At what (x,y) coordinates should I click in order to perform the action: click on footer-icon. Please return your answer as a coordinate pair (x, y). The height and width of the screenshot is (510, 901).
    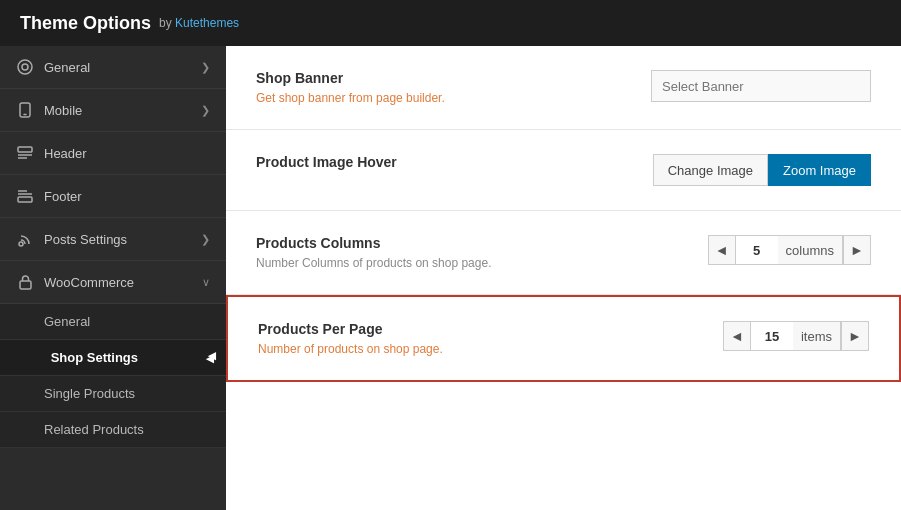
    Looking at the image, I should click on (25, 196).